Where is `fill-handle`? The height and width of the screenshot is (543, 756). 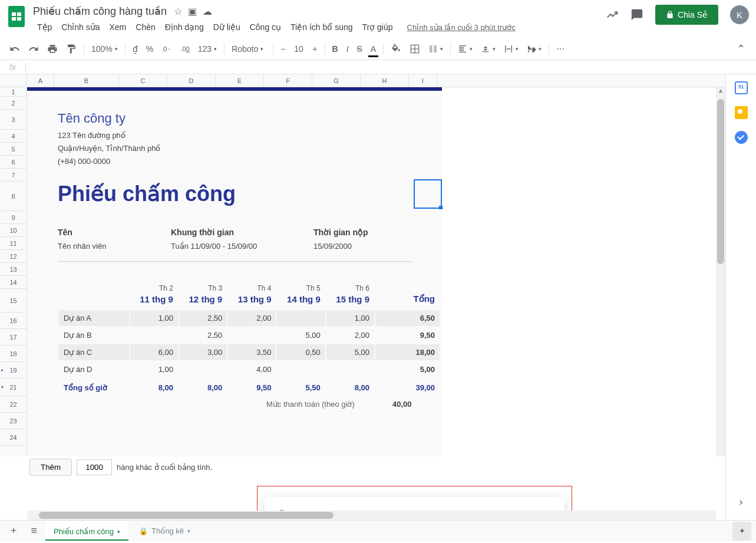 fill-handle is located at coordinates (441, 208).